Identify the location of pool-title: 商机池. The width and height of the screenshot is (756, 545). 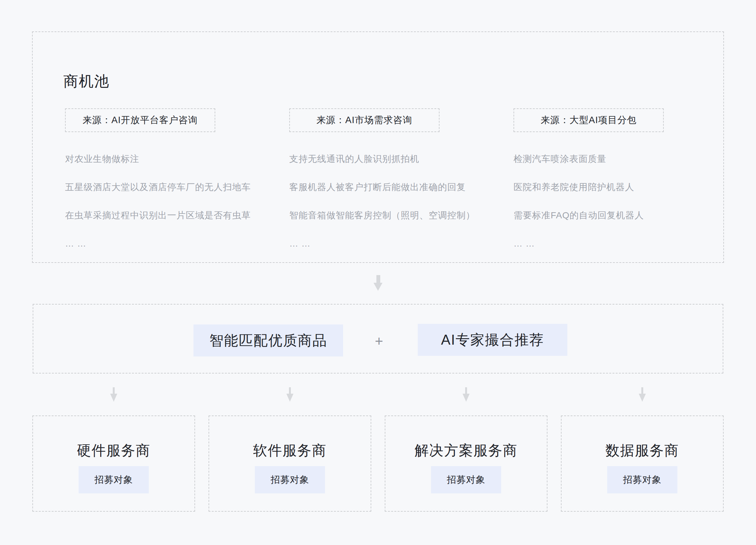
(87, 81).